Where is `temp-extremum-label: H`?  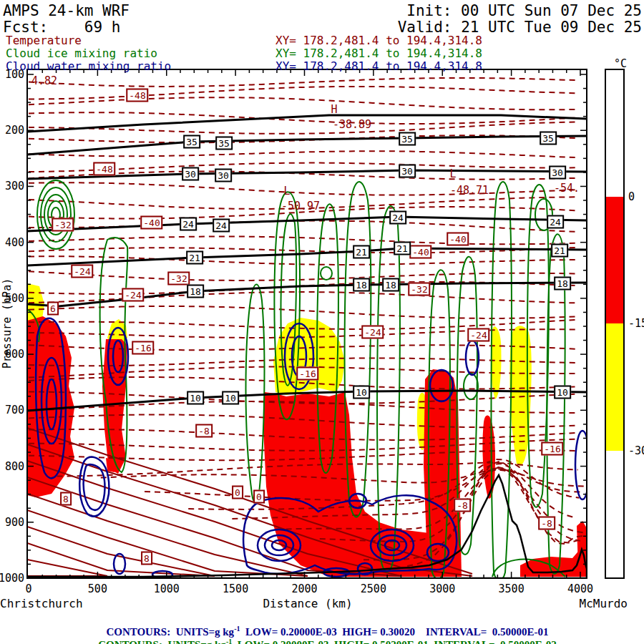 temp-extremum-label: H is located at coordinates (333, 109).